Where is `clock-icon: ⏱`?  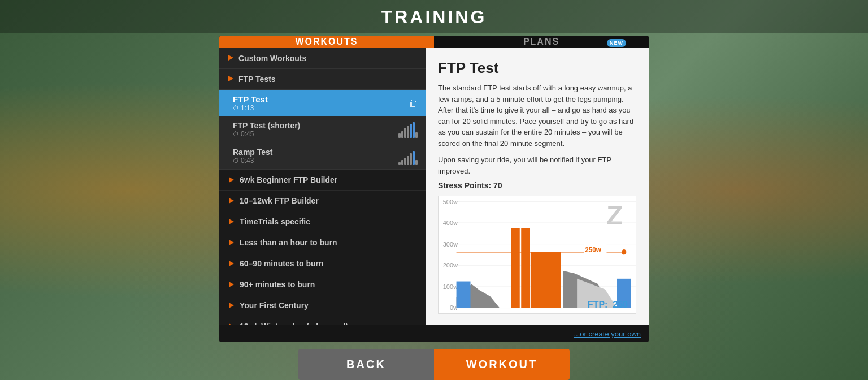
clock-icon: ⏱ is located at coordinates (236, 108).